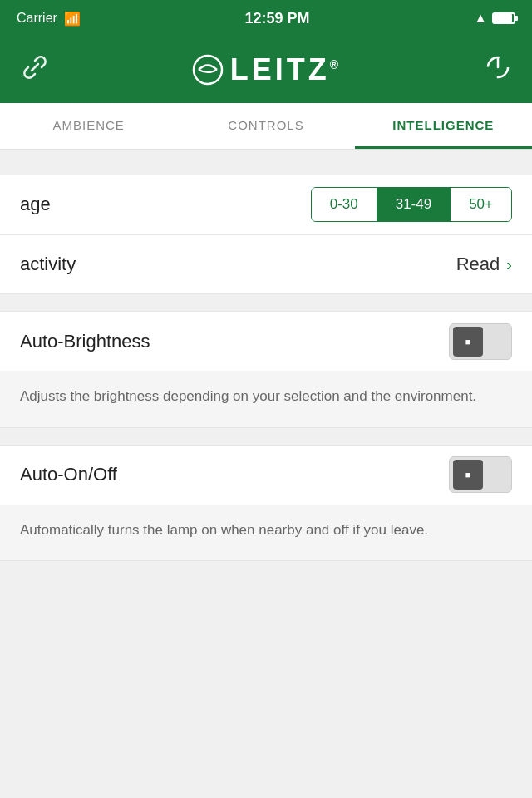  What do you see at coordinates (495, 18) in the screenshot?
I see `status-right: ▲` at bounding box center [495, 18].